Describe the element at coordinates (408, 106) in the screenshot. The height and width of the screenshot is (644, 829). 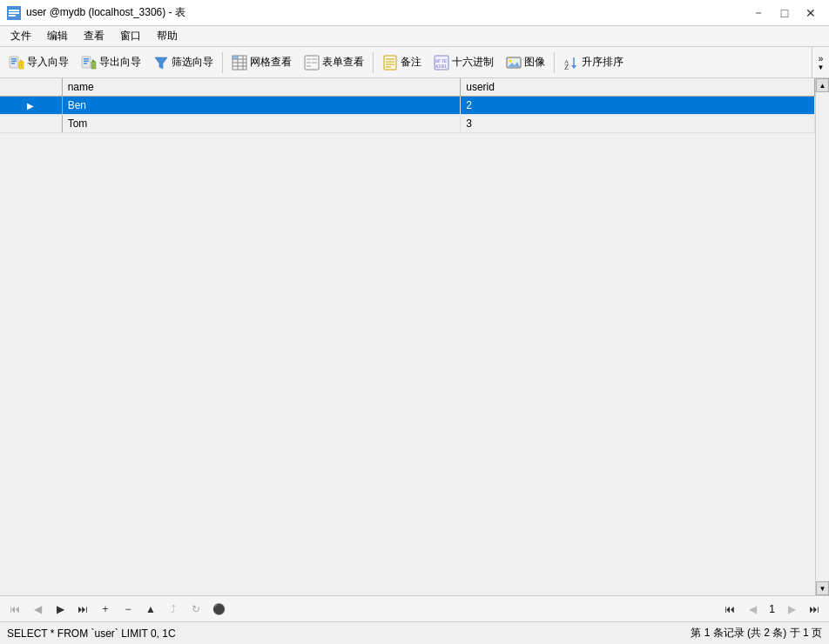
I see `table-row: ▶Ben2` at that location.